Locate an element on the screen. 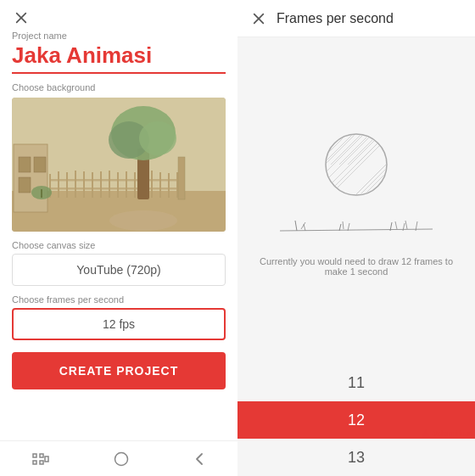  right-panel-title: Frames per second is located at coordinates (335, 19).